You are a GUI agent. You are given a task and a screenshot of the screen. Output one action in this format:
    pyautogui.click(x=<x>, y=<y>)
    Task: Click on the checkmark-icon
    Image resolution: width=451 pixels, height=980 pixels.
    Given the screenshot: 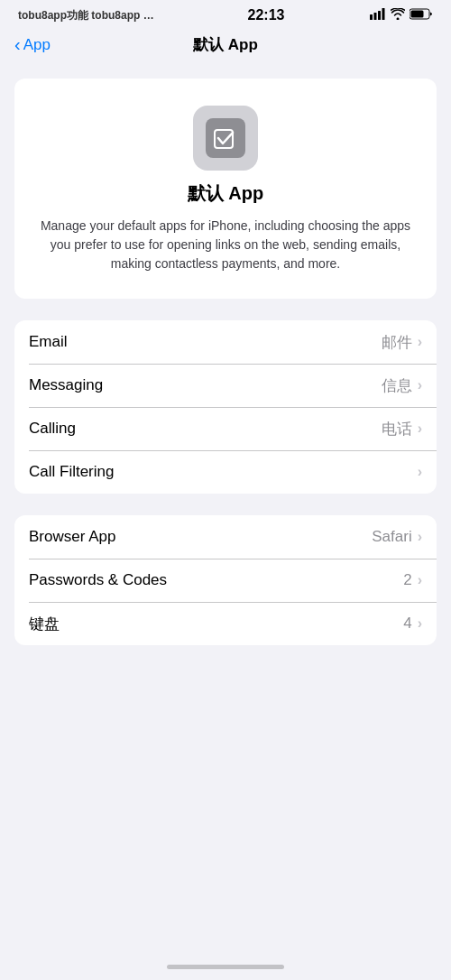 What is the action you would take?
    pyautogui.click(x=226, y=138)
    